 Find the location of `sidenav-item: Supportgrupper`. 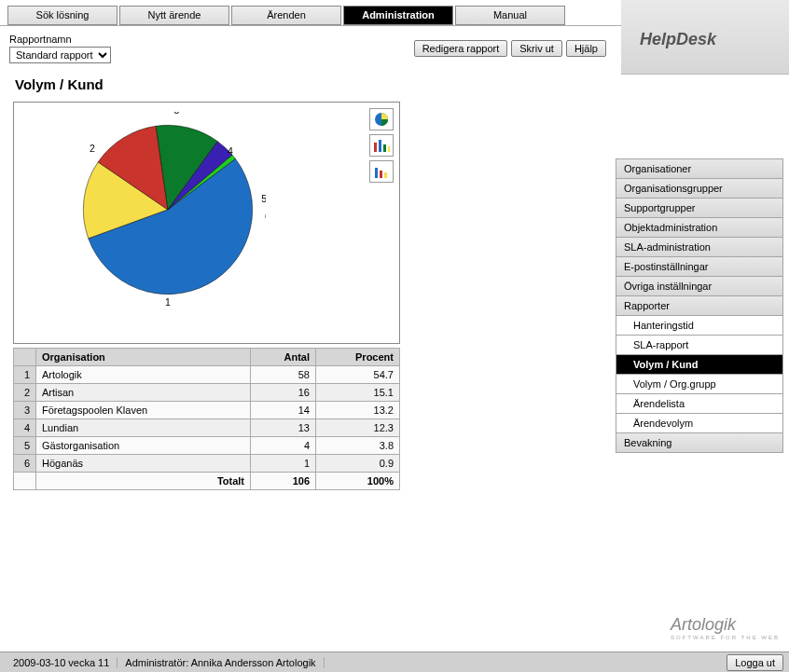

sidenav-item: Supportgrupper is located at coordinates (699, 209).